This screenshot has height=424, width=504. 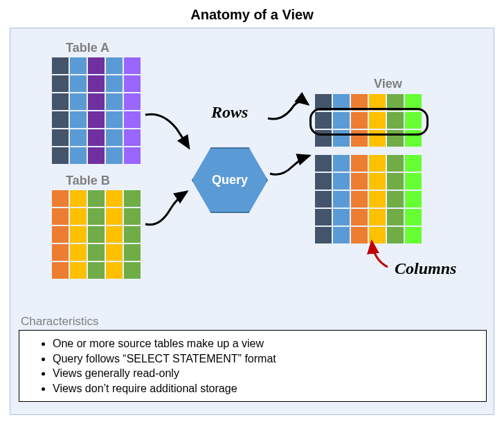 What do you see at coordinates (260, 366) in the screenshot?
I see `characteristics-list: One or more source tables make up a view…` at bounding box center [260, 366].